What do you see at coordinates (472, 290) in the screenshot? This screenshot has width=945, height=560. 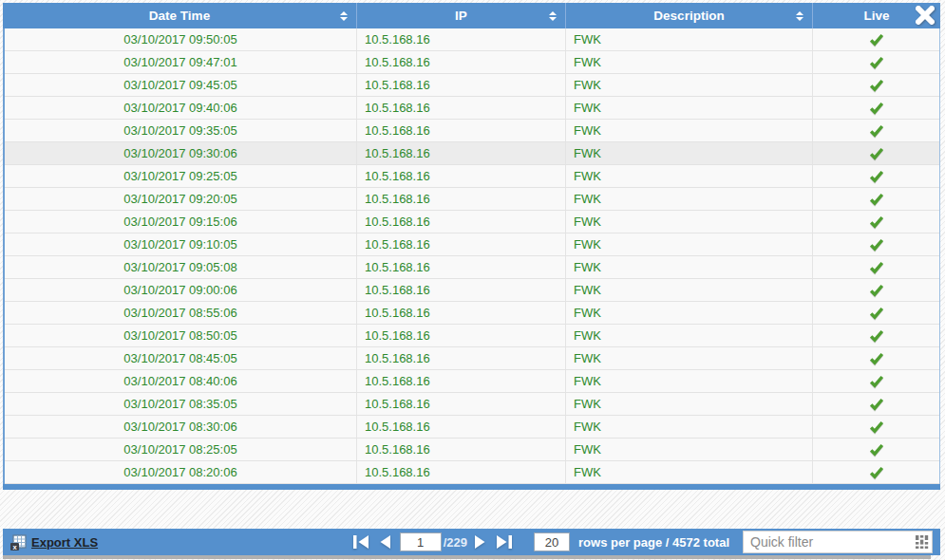 I see `table-row: 03/10/2017 09:00:0610.5.168.16FWK` at bounding box center [472, 290].